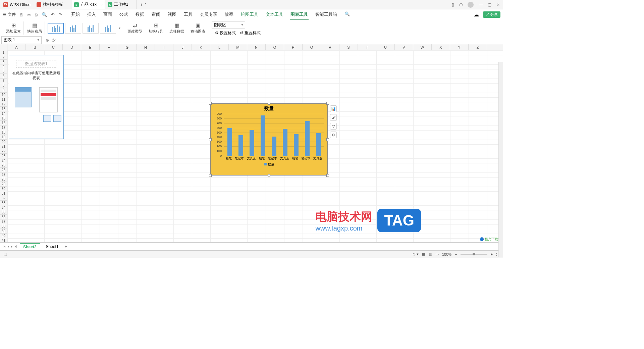 Image resolution: width=644 pixels, height=349 pixels. Describe the element at coordinates (140, 15) in the screenshot. I see `tab-data: 数据` at that location.